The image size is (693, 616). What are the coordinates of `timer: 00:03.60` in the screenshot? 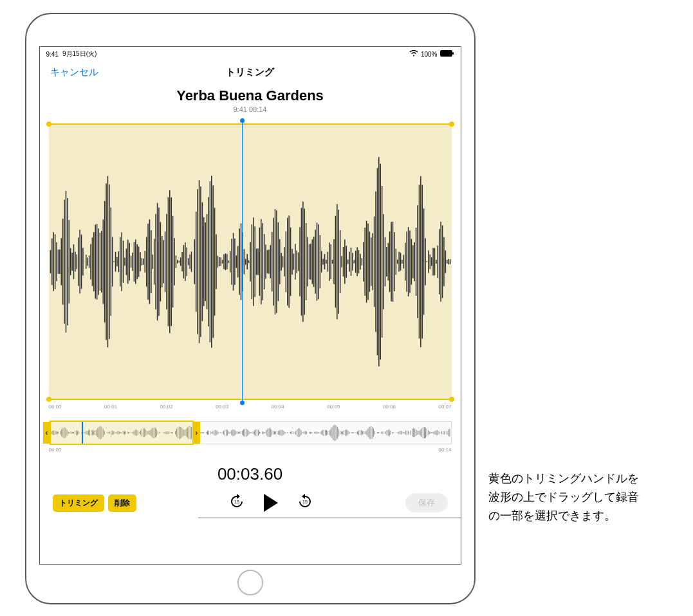 It's located at (250, 475).